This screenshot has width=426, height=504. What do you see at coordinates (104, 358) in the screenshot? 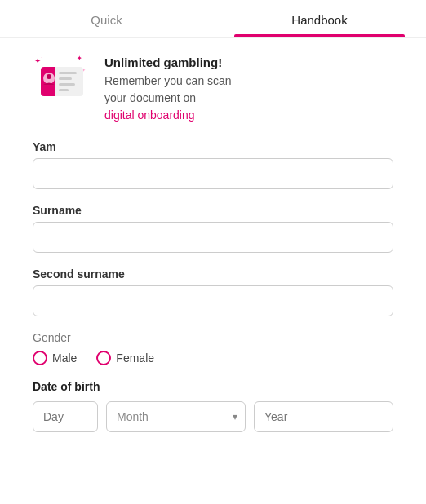
I see `radio-female-circle` at bounding box center [104, 358].